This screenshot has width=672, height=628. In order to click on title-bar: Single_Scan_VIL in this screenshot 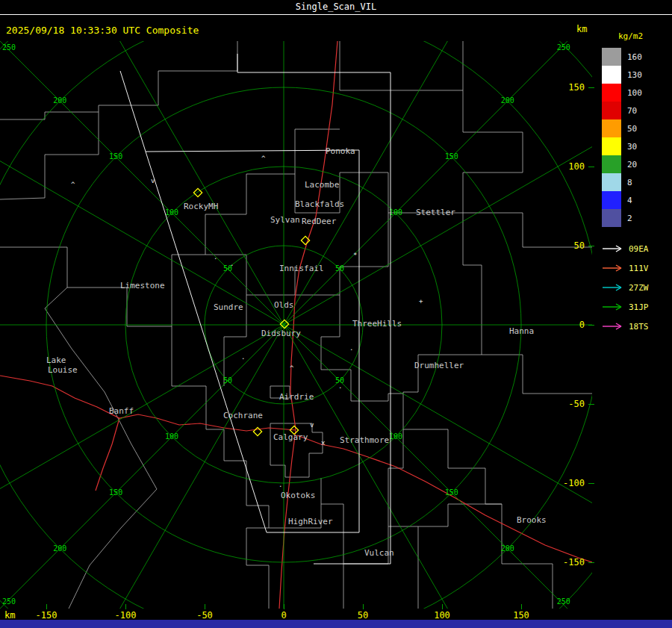, I will do `click(336, 7)`.